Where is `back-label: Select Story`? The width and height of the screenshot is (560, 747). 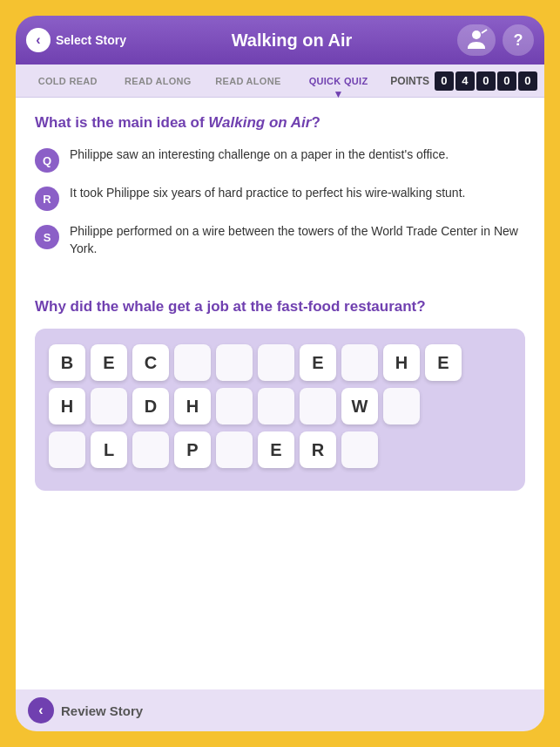
back-label: Select Story is located at coordinates (91, 40).